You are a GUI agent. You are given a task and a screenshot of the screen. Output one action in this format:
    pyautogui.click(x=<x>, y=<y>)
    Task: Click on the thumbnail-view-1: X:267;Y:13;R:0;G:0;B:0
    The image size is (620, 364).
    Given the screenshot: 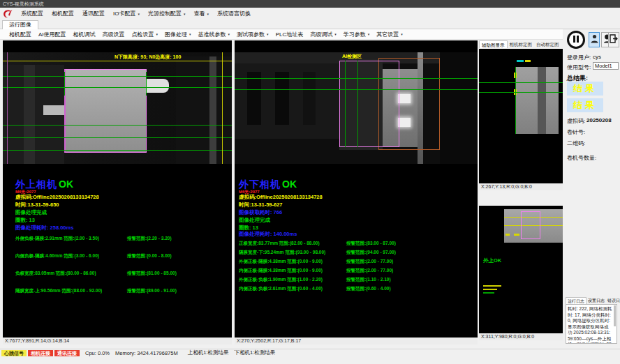 What is the action you would take?
    pyautogui.click(x=521, y=120)
    